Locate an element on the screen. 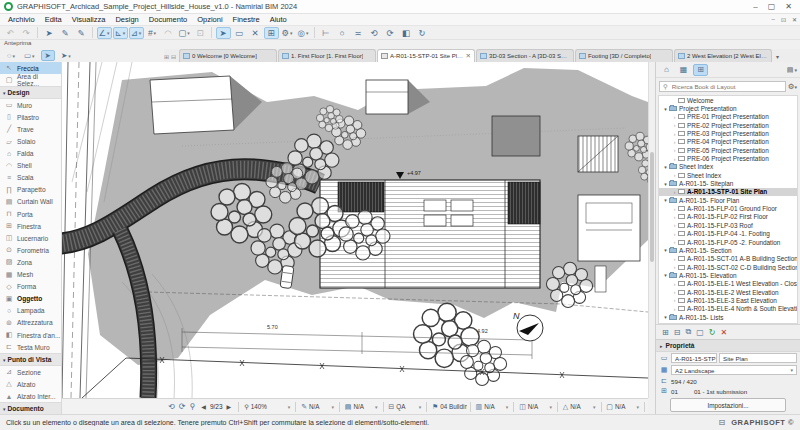  doc-close-icon: ✕ is located at coordinates (794, 20).